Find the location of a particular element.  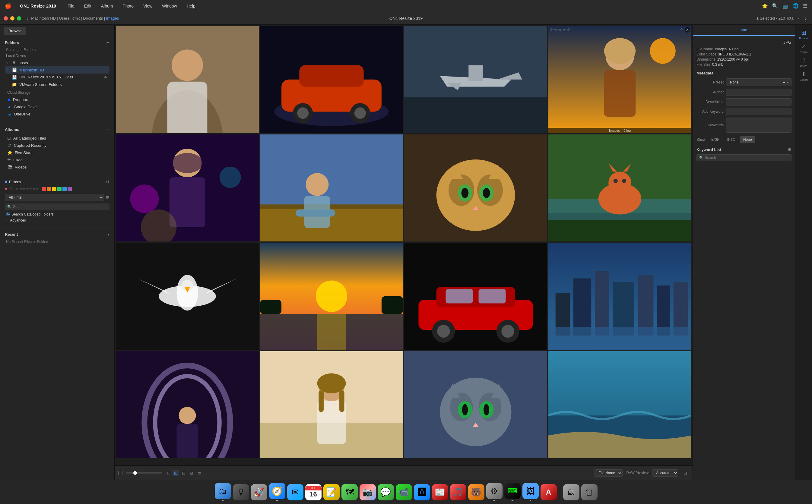

author-input is located at coordinates (759, 92).